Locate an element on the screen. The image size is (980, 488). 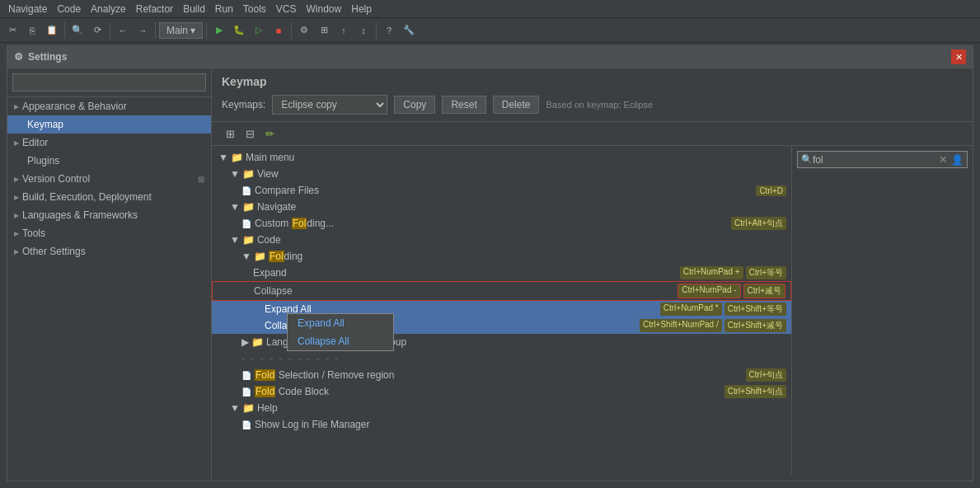
sidebar-item-keymap: Keymap is located at coordinates (109, 124).